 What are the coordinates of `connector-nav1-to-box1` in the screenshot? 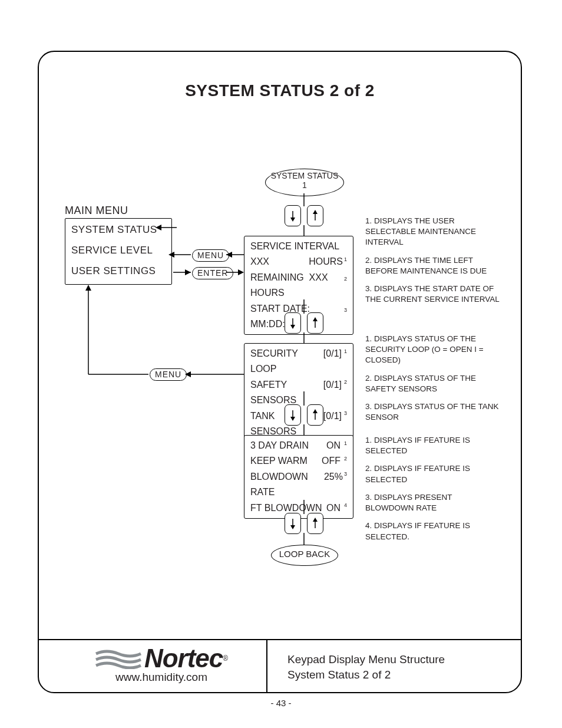 It's located at (304, 230).